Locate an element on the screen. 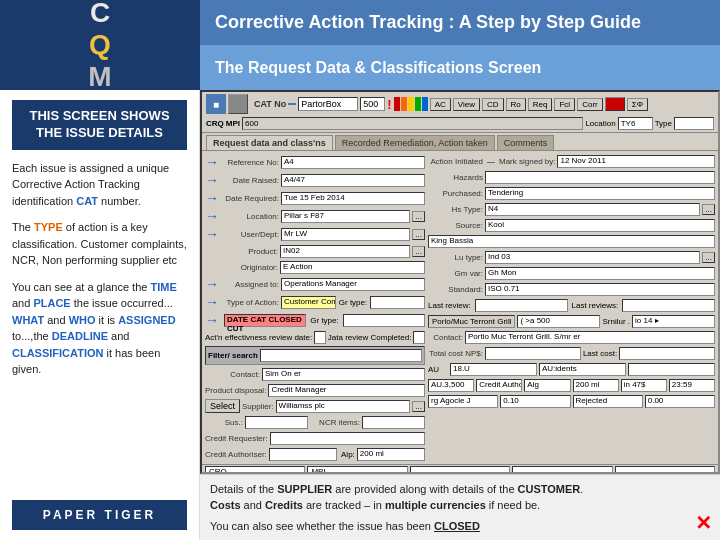  jata-val is located at coordinates (419, 338).